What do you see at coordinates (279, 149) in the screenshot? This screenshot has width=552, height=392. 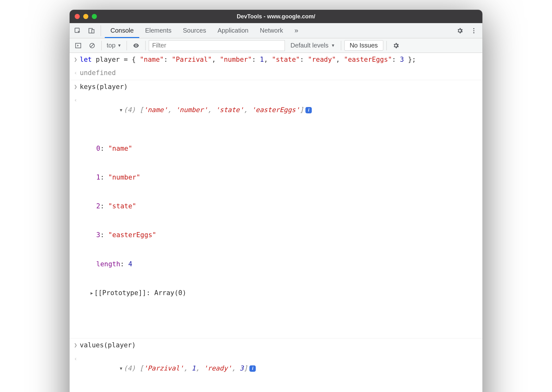 I see `array-entry: 0: "name"` at bounding box center [279, 149].